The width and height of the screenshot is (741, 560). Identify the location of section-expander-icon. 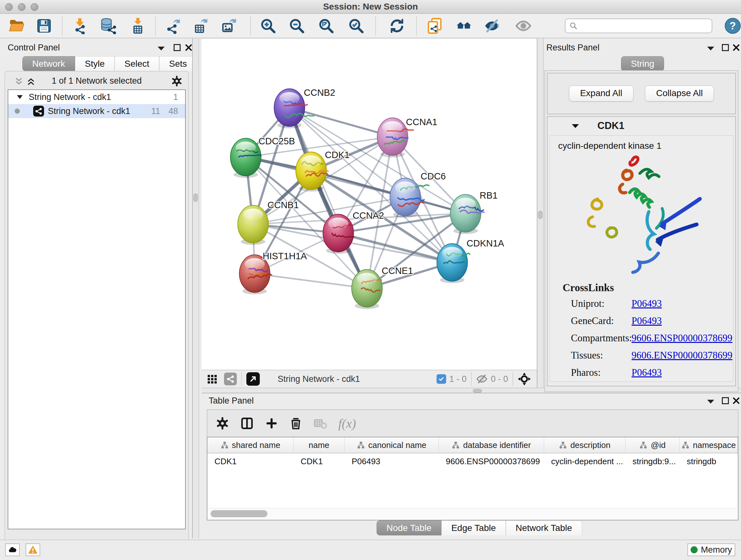
(576, 126).